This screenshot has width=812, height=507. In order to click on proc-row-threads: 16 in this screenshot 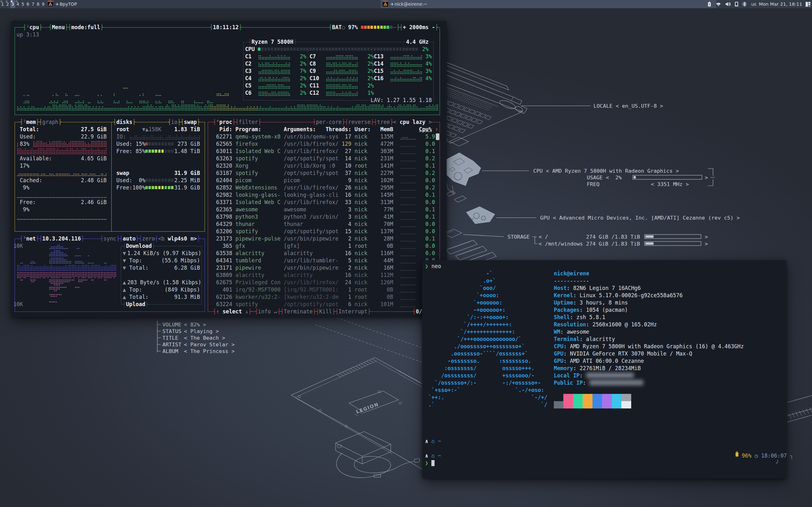, I will do `click(348, 253)`.